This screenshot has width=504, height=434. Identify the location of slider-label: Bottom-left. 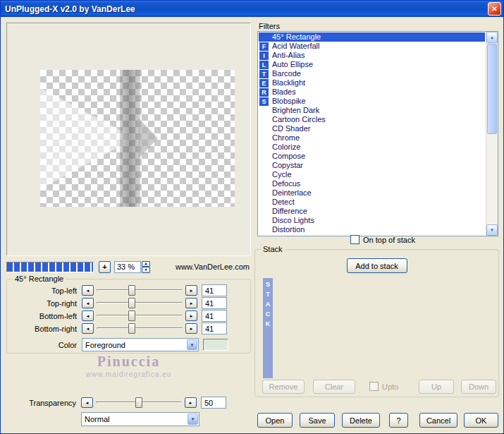
(45, 316).